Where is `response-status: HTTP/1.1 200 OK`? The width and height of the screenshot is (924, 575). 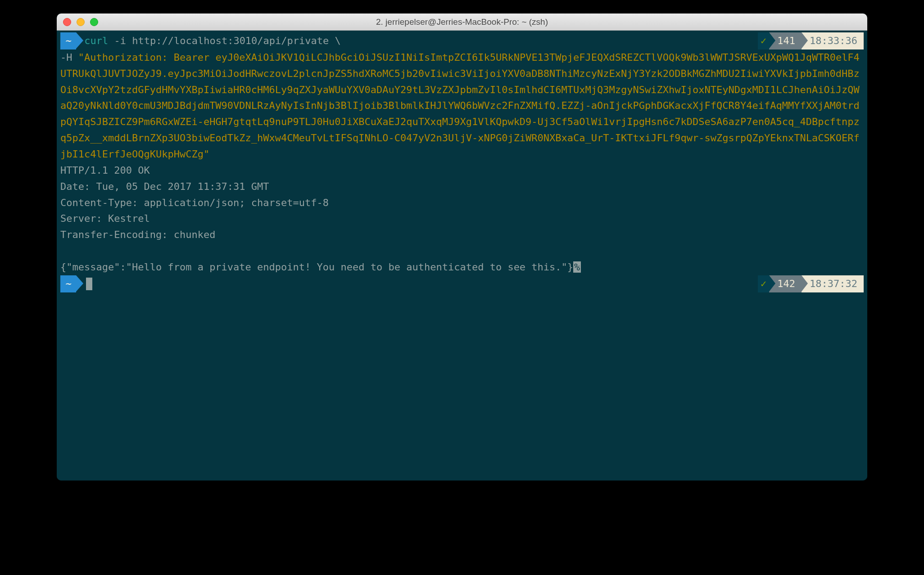
response-status: HTTP/1.1 200 OK is located at coordinates (462, 171).